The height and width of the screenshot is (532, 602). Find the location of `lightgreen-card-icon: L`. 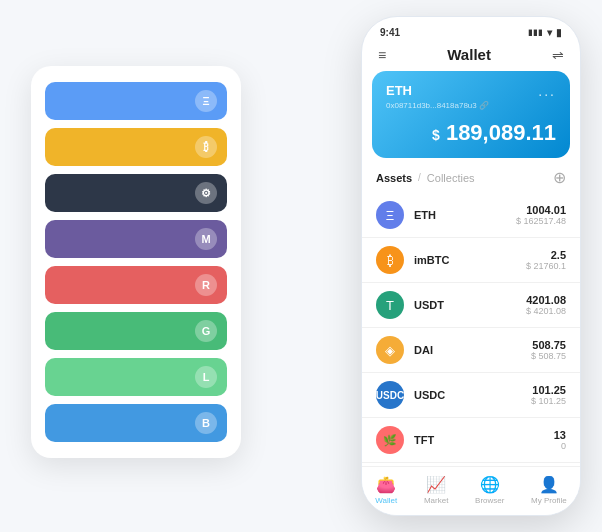

lightgreen-card-icon: L is located at coordinates (206, 377).